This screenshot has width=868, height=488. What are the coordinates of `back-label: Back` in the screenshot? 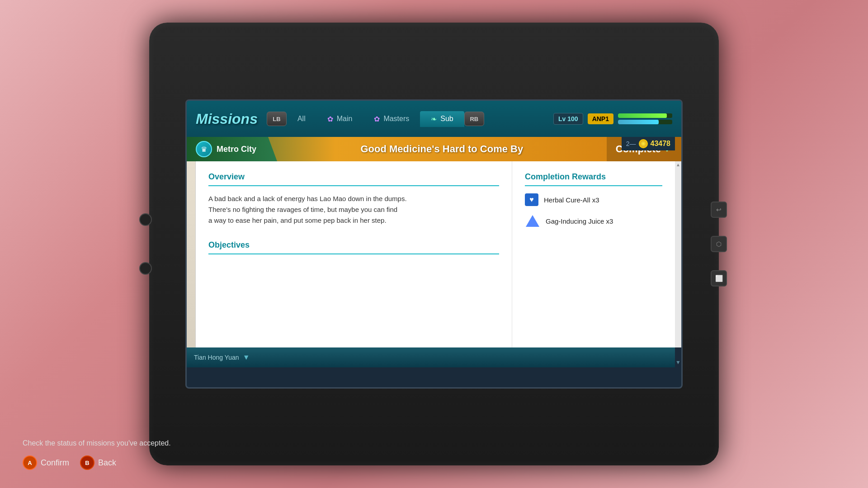 It's located at (107, 463).